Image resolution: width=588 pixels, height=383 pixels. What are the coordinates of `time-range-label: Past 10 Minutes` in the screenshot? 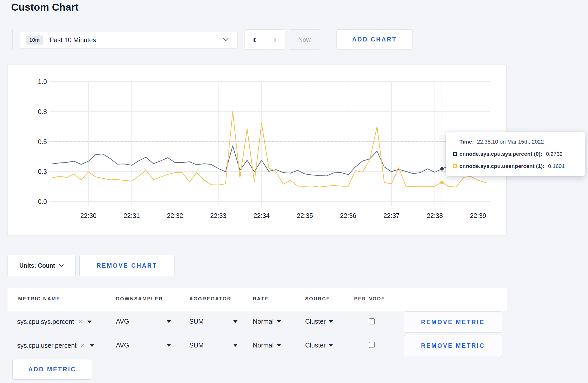 It's located at (73, 40).